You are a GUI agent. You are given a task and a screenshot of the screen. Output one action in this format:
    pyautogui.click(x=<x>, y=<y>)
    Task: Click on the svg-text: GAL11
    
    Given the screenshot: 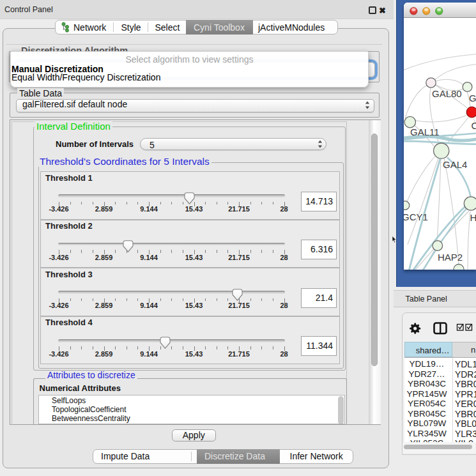 What is the action you would take?
    pyautogui.click(x=425, y=132)
    